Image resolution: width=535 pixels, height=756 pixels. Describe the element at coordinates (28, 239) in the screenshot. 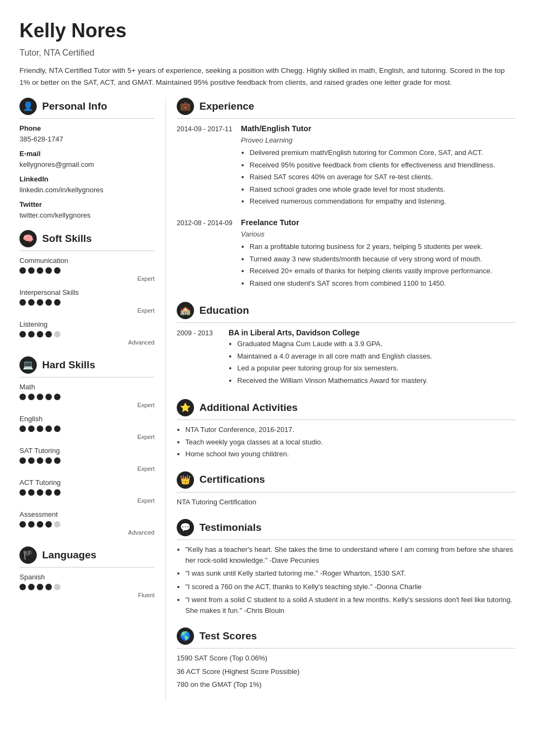

I see `soft-skills-icon: 🧠` at that location.